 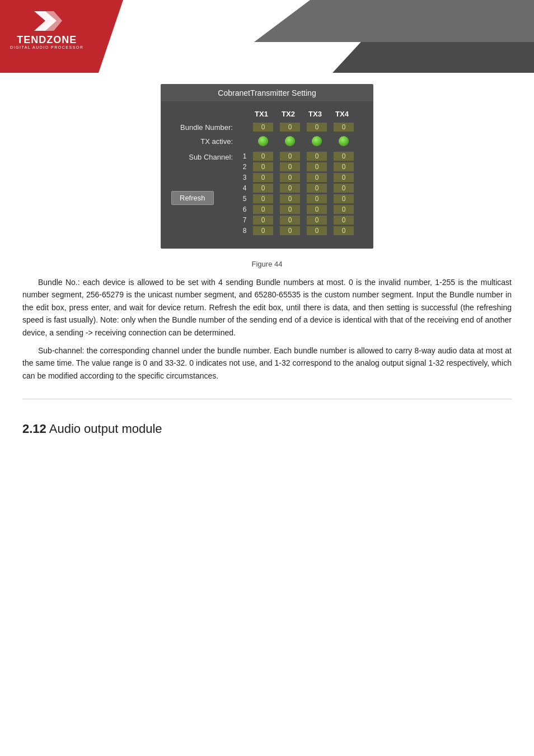 What do you see at coordinates (245, 167) in the screenshot?
I see `sub-row-num-2: 2` at bounding box center [245, 167].